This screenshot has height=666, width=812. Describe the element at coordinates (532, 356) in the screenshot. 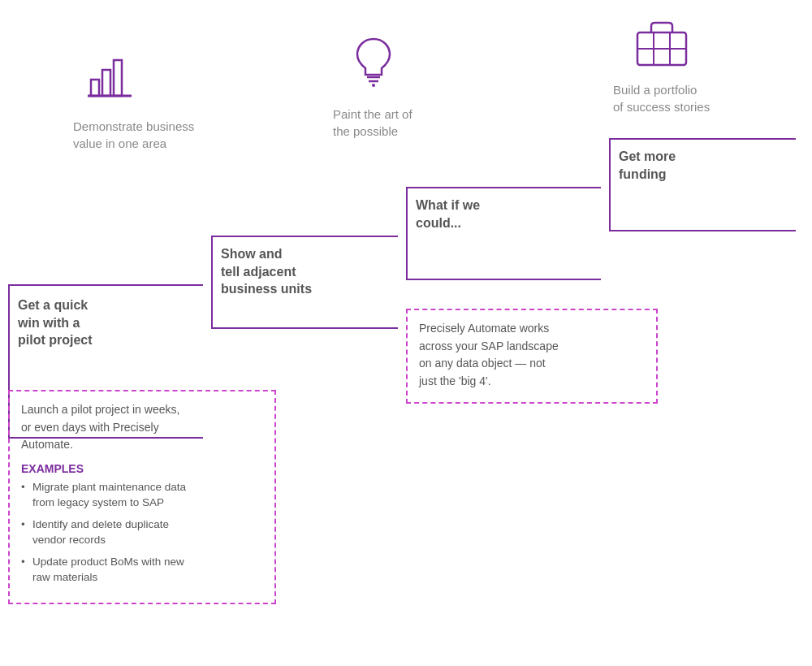

I see `dotted-section-2-text: Precisely Automate works across your SAP…` at that location.